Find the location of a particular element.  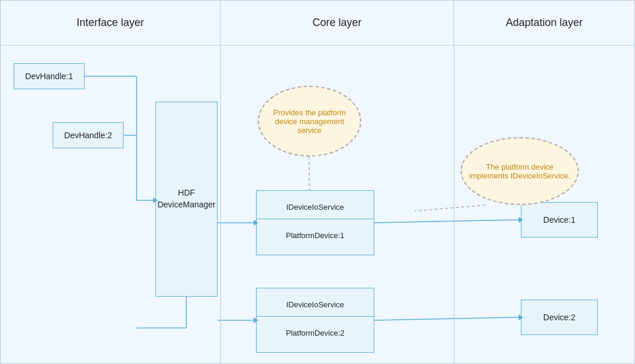

header-core: Core layer is located at coordinates (337, 22).